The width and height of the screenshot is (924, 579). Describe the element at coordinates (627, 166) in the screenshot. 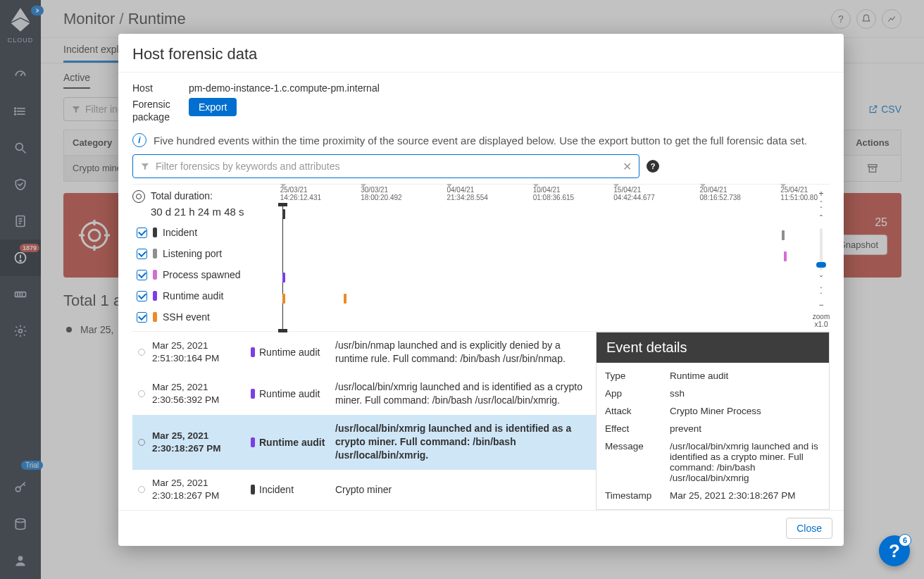

I see `clear-icon: ✕` at that location.